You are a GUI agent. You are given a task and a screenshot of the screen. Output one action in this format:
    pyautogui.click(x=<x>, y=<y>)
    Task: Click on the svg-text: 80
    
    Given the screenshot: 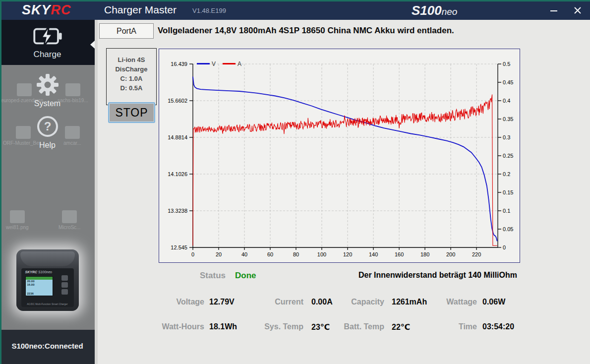 What is the action you would take?
    pyautogui.click(x=296, y=254)
    